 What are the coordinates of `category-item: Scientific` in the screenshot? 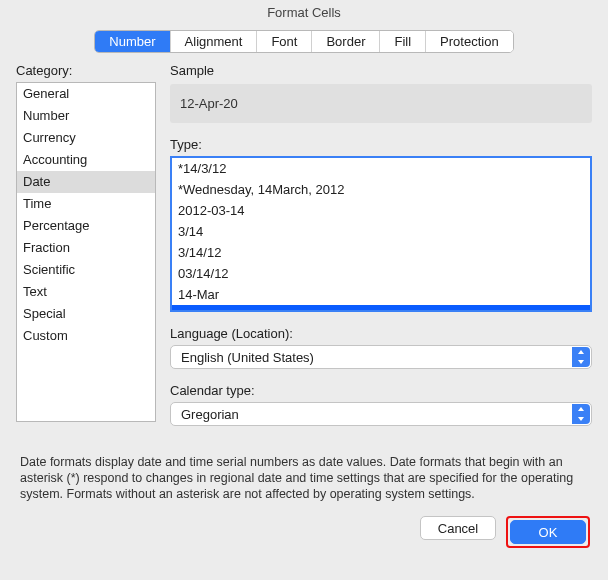 It's located at (86, 270).